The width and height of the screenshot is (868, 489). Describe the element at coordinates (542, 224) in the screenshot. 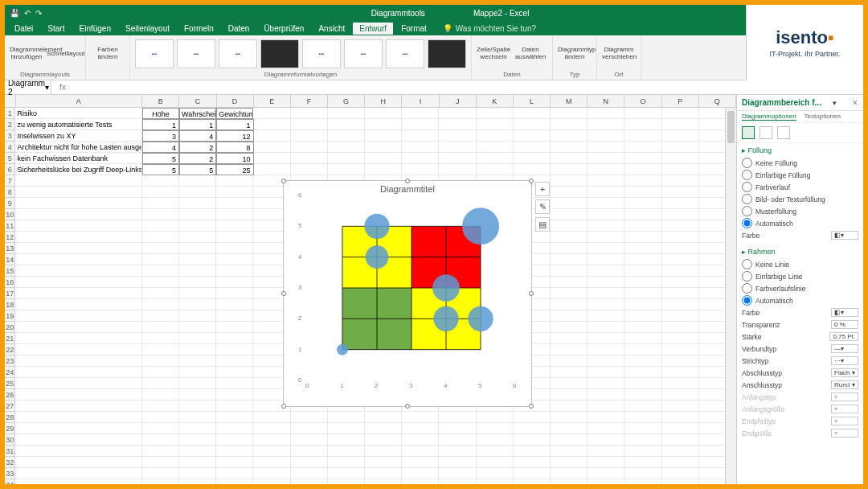

I see `chart-filter-button: ▤` at that location.